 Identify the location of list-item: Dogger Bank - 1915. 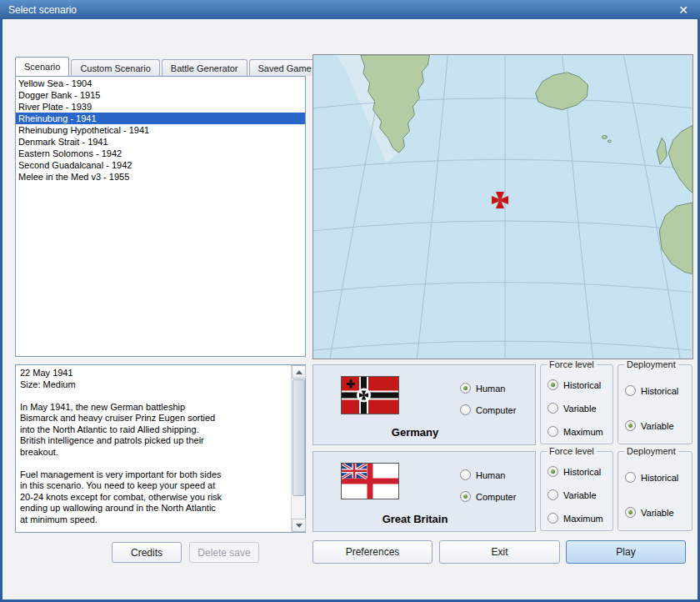
(160, 95).